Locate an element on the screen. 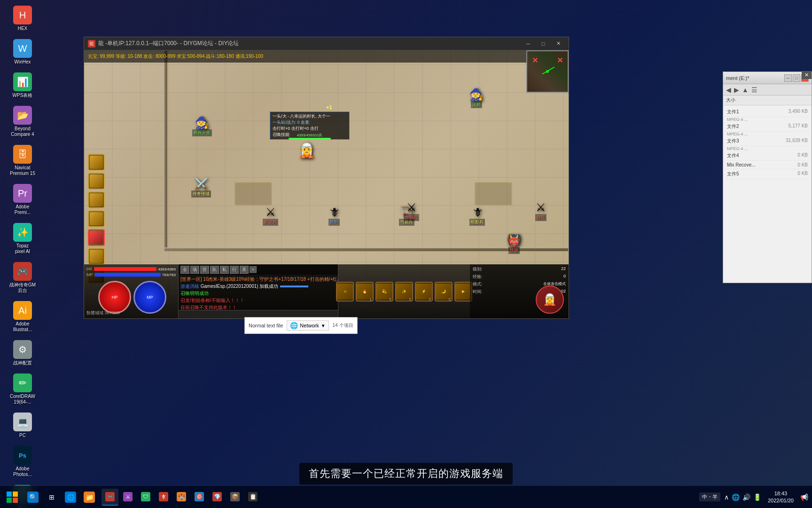 The image size is (812, 508). desktop-icon-navicat: 🗄 NavicatPremium 15 is located at coordinates (23, 161).